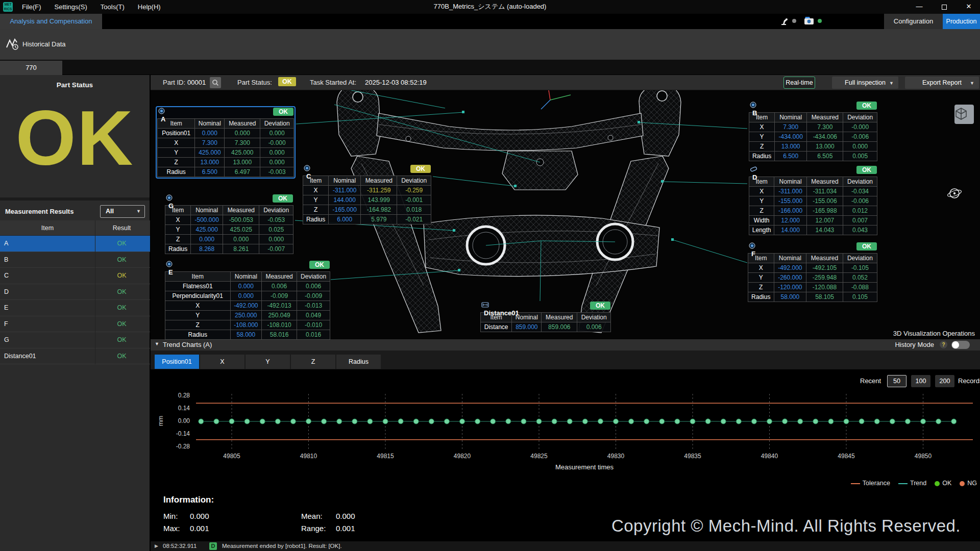  Describe the element at coordinates (825, 201) in the screenshot. I see `feature-measured-cell: -155.006` at that location.